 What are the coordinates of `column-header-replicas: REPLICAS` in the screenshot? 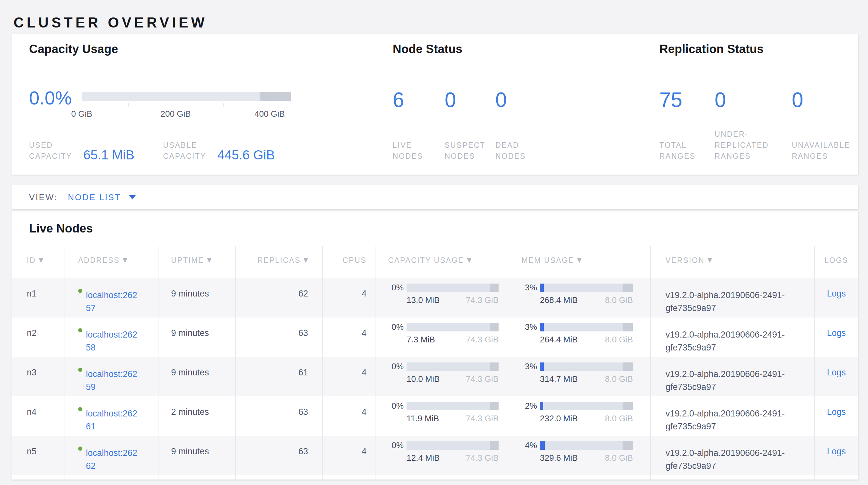 It's located at (279, 262).